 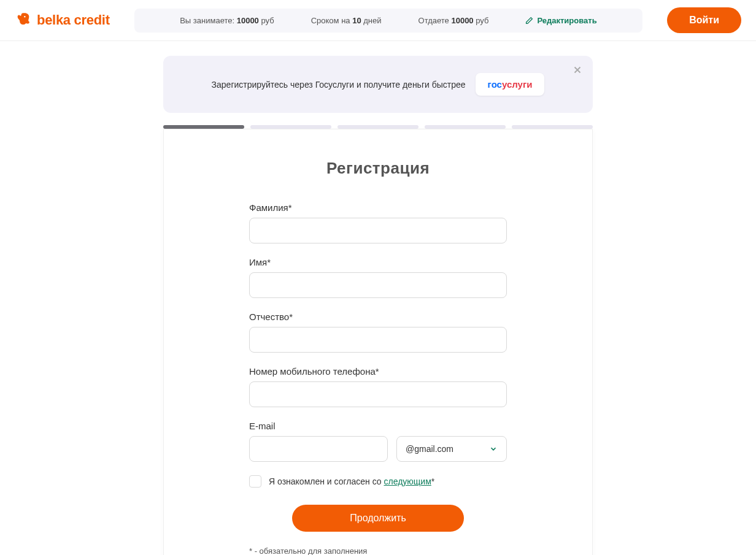 What do you see at coordinates (493, 449) in the screenshot?
I see `chevron-down-icon` at bounding box center [493, 449].